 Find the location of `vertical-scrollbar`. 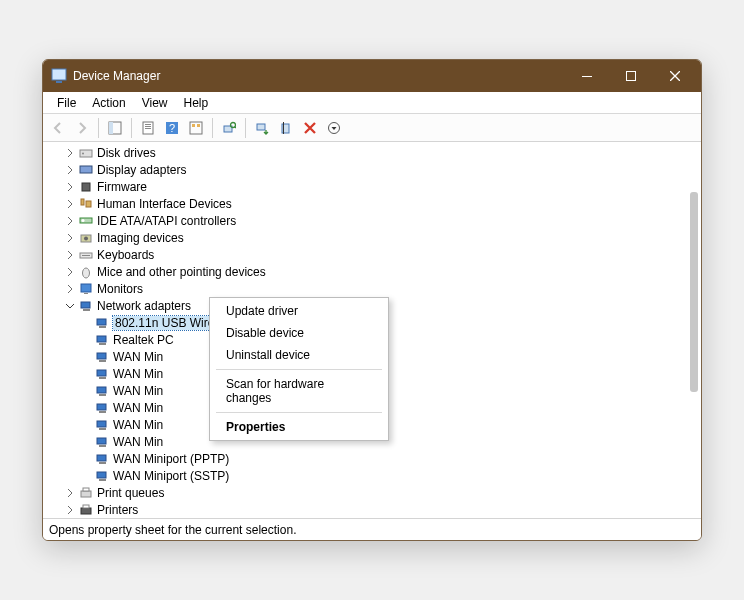

vertical-scrollbar is located at coordinates (694, 330).